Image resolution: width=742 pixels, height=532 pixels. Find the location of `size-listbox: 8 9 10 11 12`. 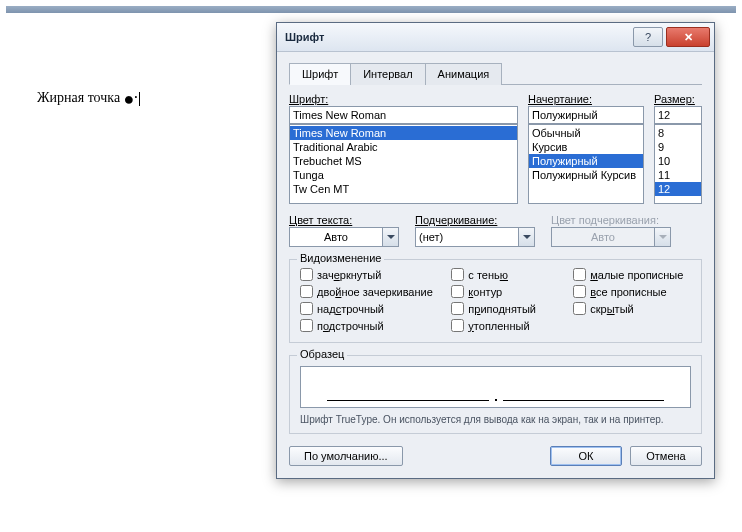

size-listbox: 8 9 10 11 12 is located at coordinates (678, 164).